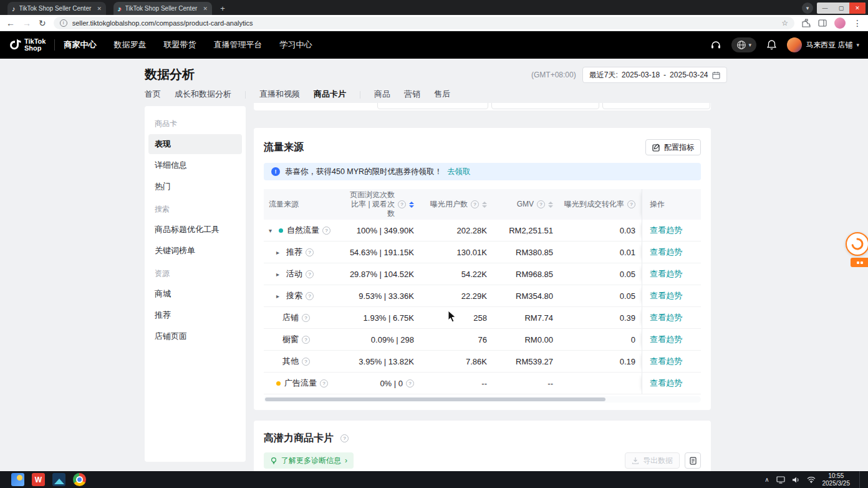  I want to click on show-desktop-button, so click(862, 479).